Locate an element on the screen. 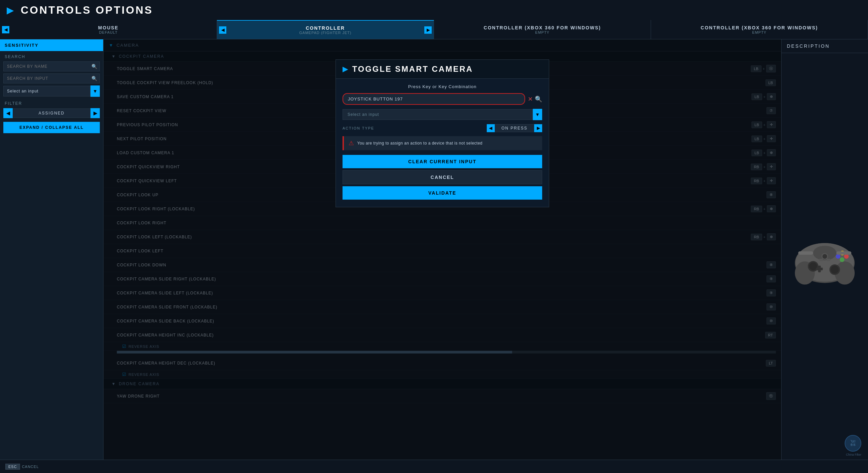  tab-xbox2-sub: EMPTY is located at coordinates (760, 32).